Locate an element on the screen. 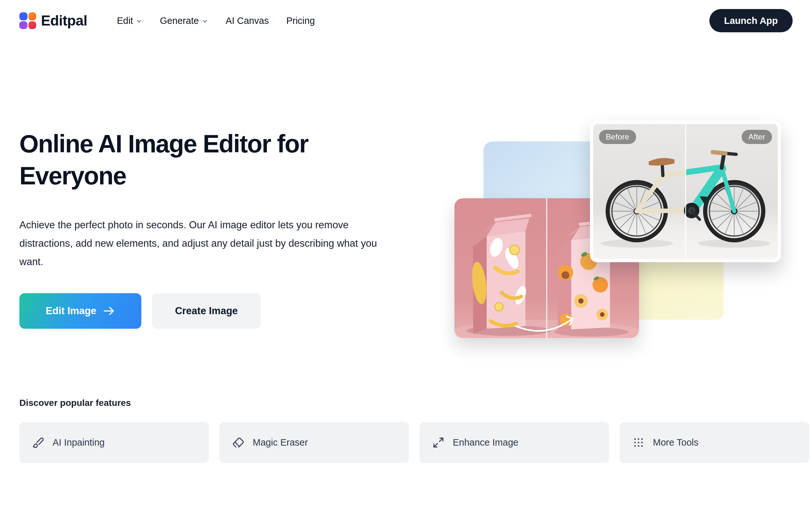 The width and height of the screenshot is (812, 516). features-heading: Discover popular features is located at coordinates (75, 403).